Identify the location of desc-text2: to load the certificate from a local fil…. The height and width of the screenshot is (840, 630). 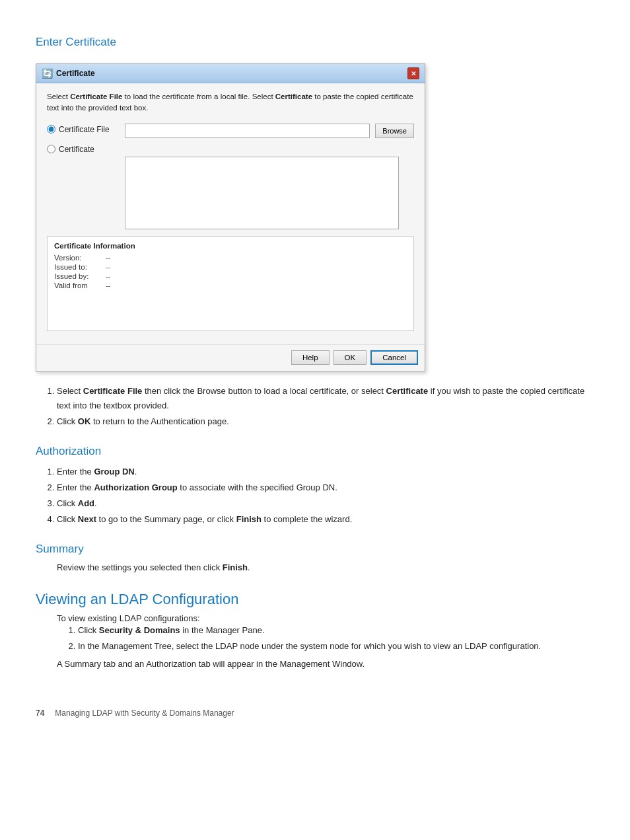
(198, 96).